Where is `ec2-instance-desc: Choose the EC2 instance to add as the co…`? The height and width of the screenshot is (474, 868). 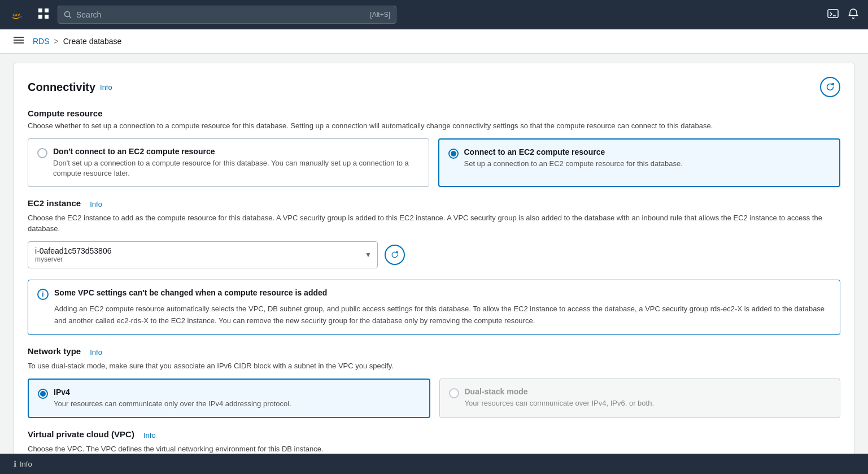 ec2-instance-desc: Choose the EC2 instance to add as the co… is located at coordinates (434, 224).